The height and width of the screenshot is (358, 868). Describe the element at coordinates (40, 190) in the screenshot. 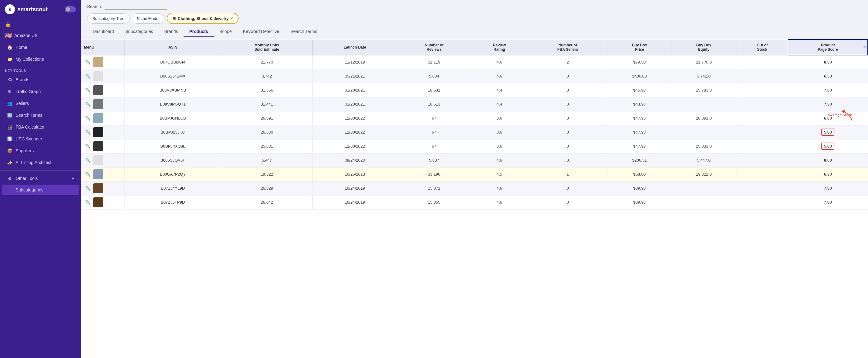

I see `sidebar-item-subcategories: Subcategories` at that location.